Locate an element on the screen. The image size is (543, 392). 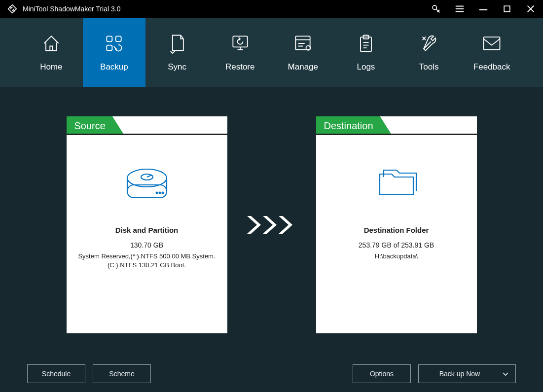
app-title: MiniTool ShadowMaker Trial 3.0 is located at coordinates (72, 9).